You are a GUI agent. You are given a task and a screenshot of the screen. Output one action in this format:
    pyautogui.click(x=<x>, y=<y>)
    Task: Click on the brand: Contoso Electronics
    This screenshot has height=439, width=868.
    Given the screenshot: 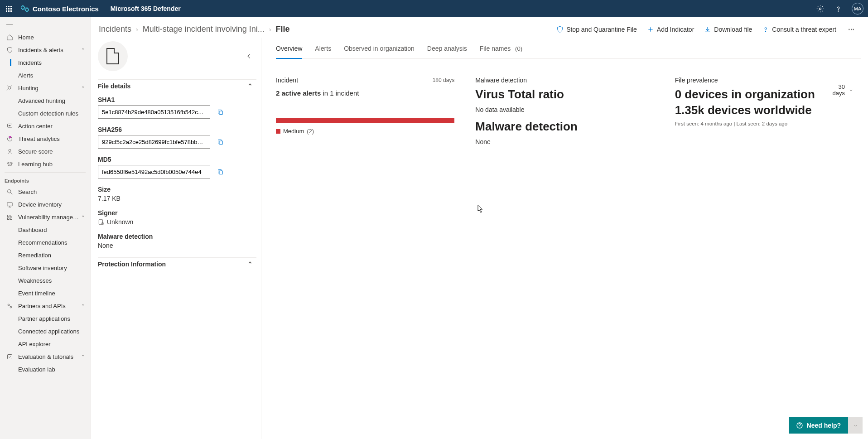 What is the action you would take?
    pyautogui.click(x=60, y=9)
    